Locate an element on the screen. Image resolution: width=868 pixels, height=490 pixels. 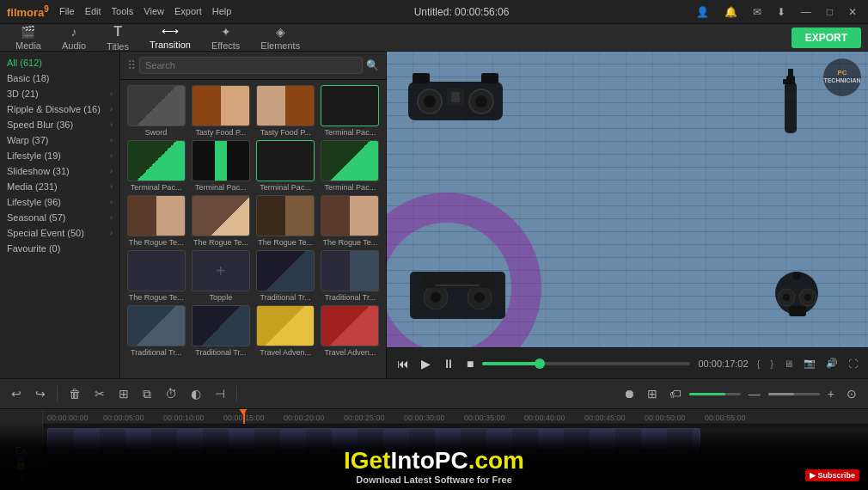
fullscreen-icon: ⛶ is located at coordinates (853, 364).